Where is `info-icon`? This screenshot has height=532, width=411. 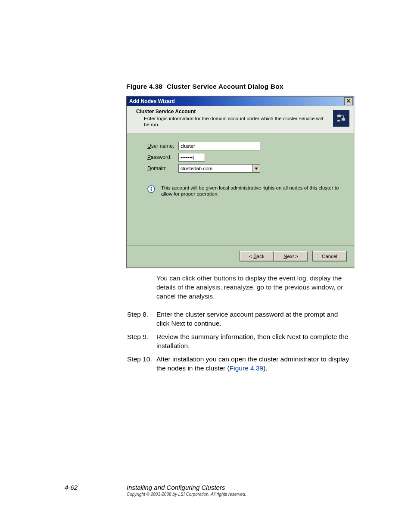 info-icon is located at coordinates (151, 189).